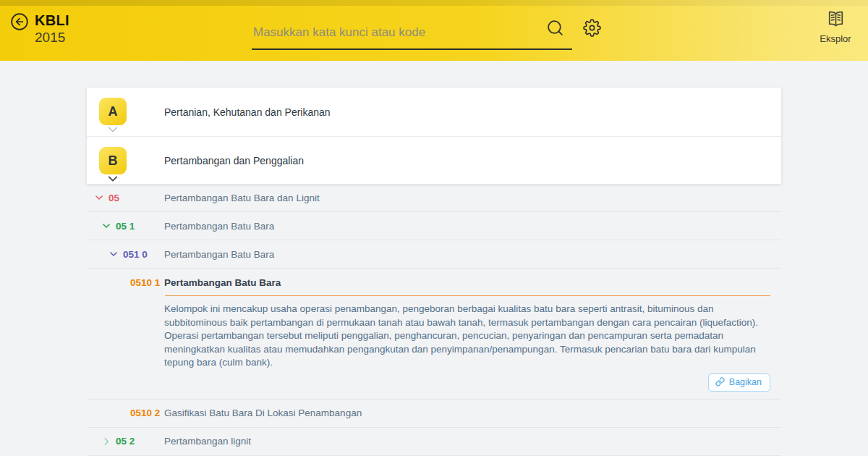  What do you see at coordinates (52, 38) in the screenshot?
I see `app-year: 2015` at bounding box center [52, 38].